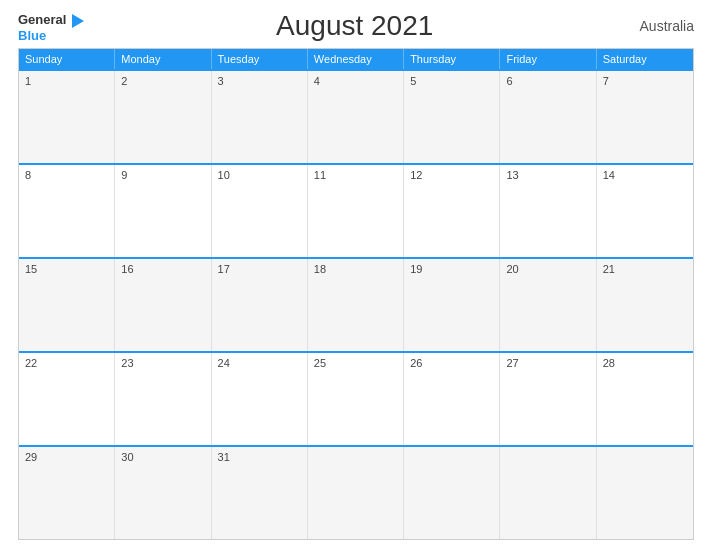 The image size is (712, 550). What do you see at coordinates (548, 399) in the screenshot?
I see `day-cell: 27` at bounding box center [548, 399].